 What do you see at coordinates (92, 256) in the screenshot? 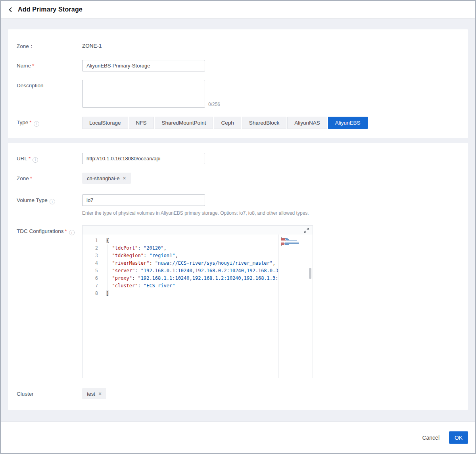
I see `line-number: 3` at bounding box center [92, 256].